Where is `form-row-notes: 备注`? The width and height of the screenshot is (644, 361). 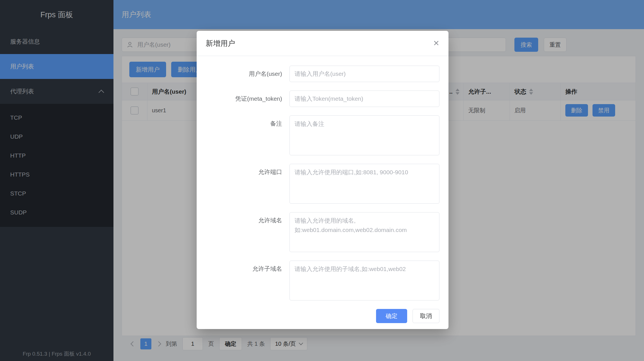
form-row-notes: 备注 is located at coordinates (323, 135).